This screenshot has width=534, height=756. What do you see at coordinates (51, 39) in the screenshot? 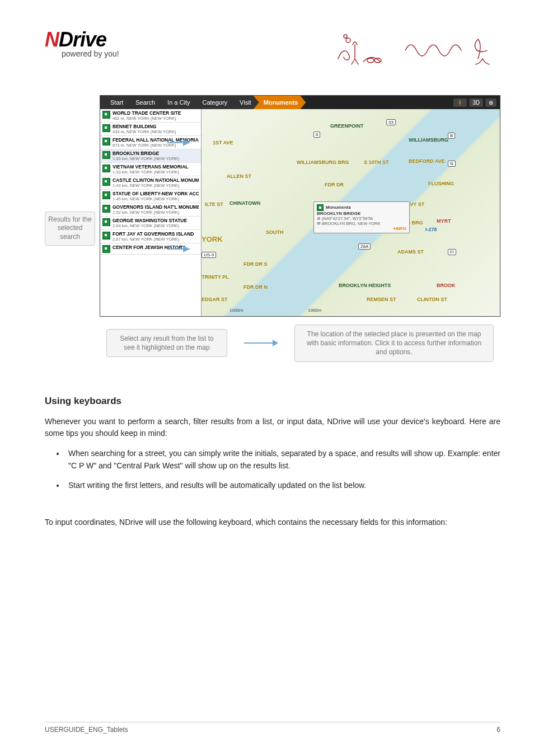
I see `logo-letter-n: N` at bounding box center [51, 39].